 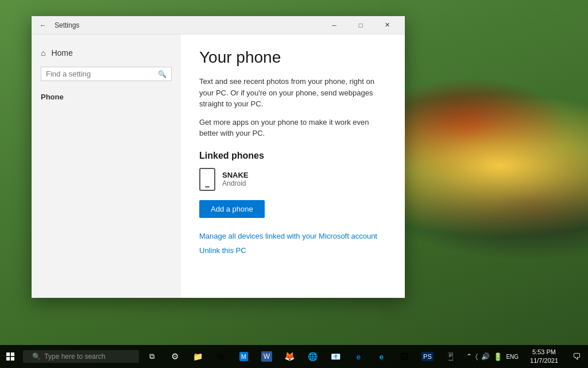 I want to click on taskbar-settings-icon: ⚙, so click(x=175, y=356).